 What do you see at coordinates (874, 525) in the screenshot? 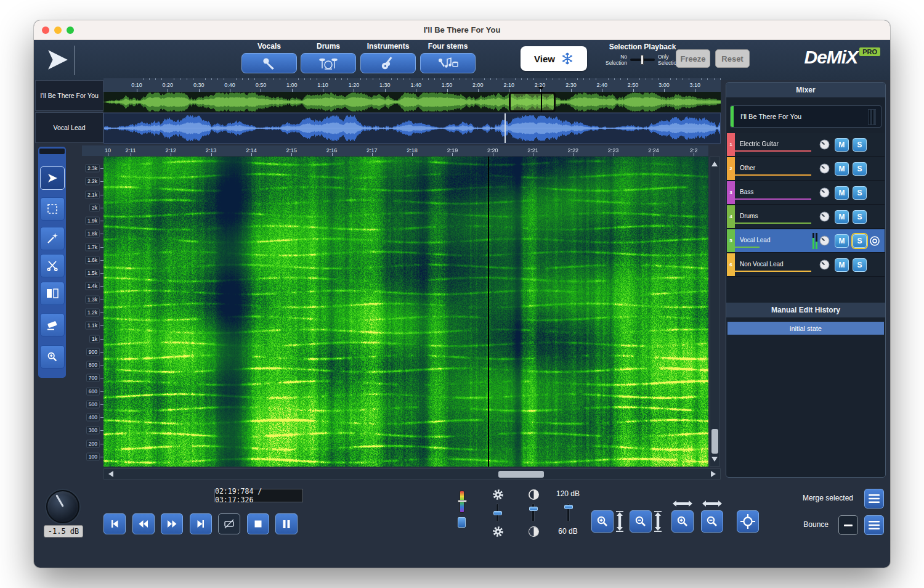
I see `bounce-menu-button` at bounding box center [874, 525].